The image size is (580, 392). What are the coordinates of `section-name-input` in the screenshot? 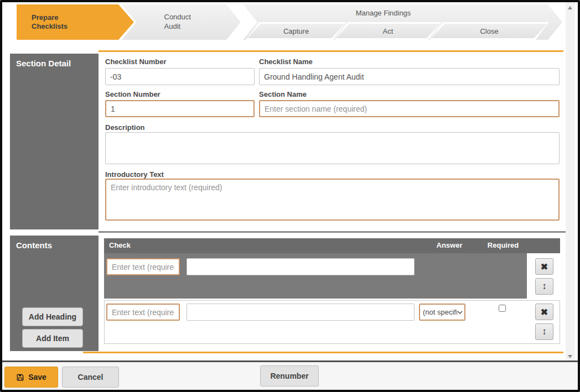 It's located at (410, 108).